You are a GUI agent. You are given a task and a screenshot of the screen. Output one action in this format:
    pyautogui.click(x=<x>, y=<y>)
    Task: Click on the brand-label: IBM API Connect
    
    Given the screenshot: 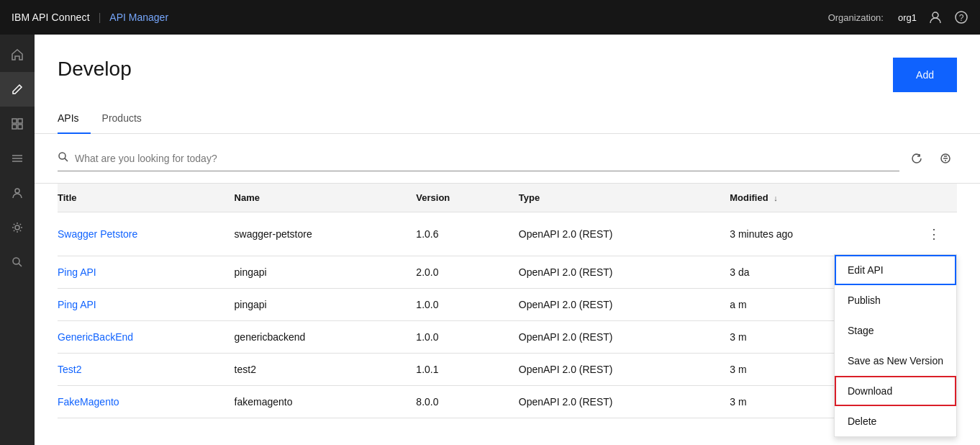 What is the action you would take?
    pyautogui.click(x=50, y=17)
    